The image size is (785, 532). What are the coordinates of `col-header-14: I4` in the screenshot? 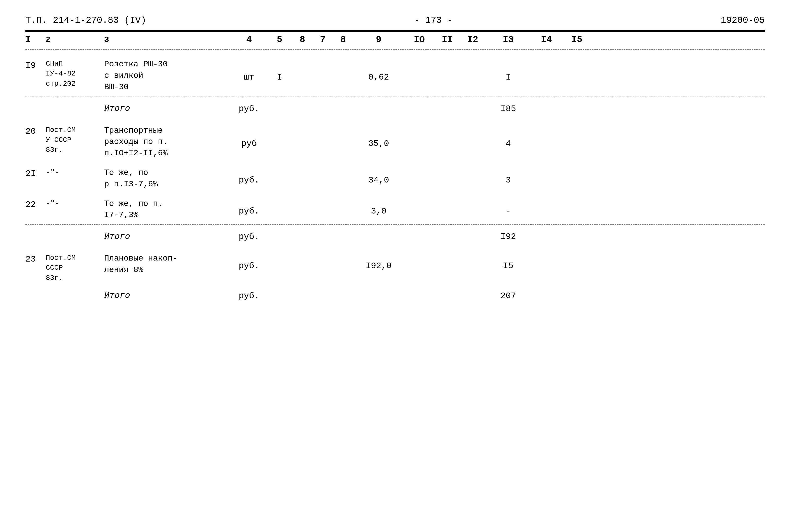 It's located at (547, 40).